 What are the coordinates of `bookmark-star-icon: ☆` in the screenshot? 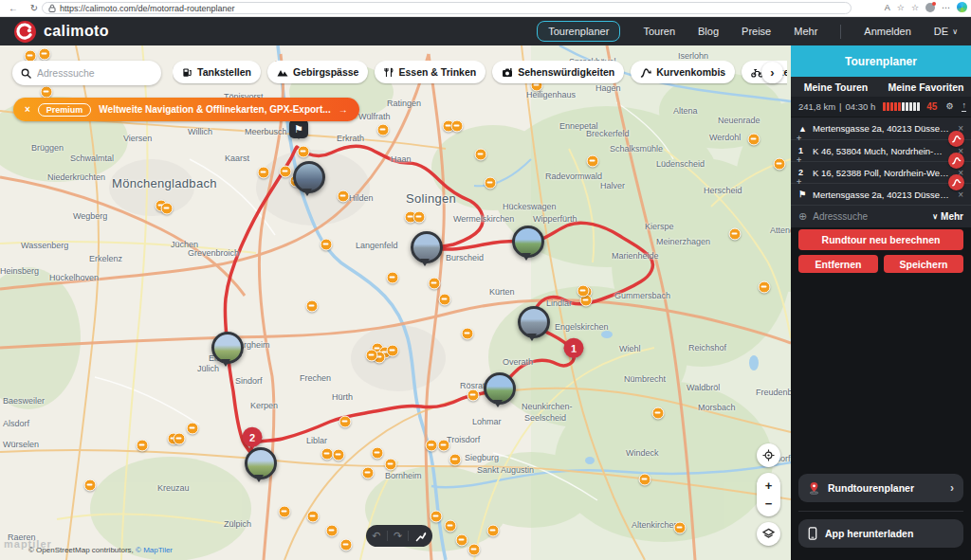 It's located at (901, 8).